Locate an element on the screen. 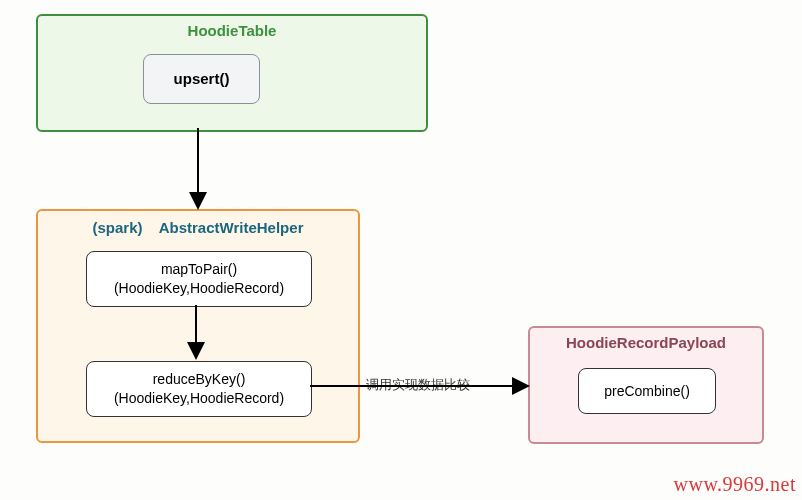 The width and height of the screenshot is (802, 500). abstract-write-helper-name: AbstractWriteHelper is located at coordinates (232, 228).